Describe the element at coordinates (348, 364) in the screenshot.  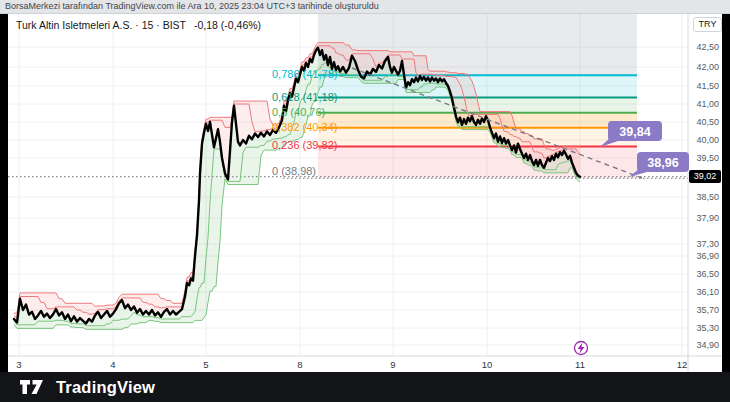
I see `time-axis: 34589101112` at that location.